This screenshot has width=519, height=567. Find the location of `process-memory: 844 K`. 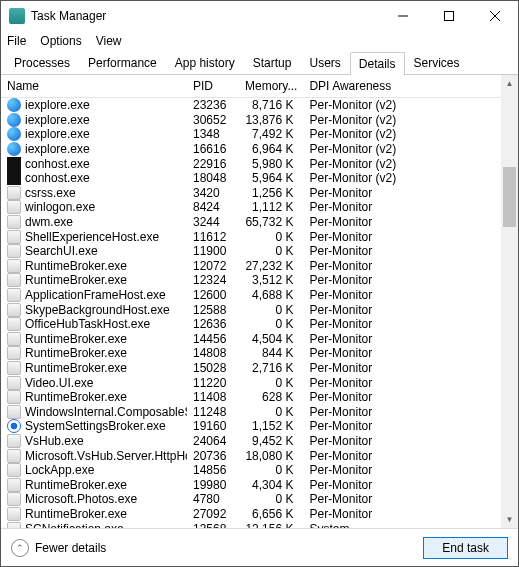

process-memory: 844 K is located at coordinates (271, 354).